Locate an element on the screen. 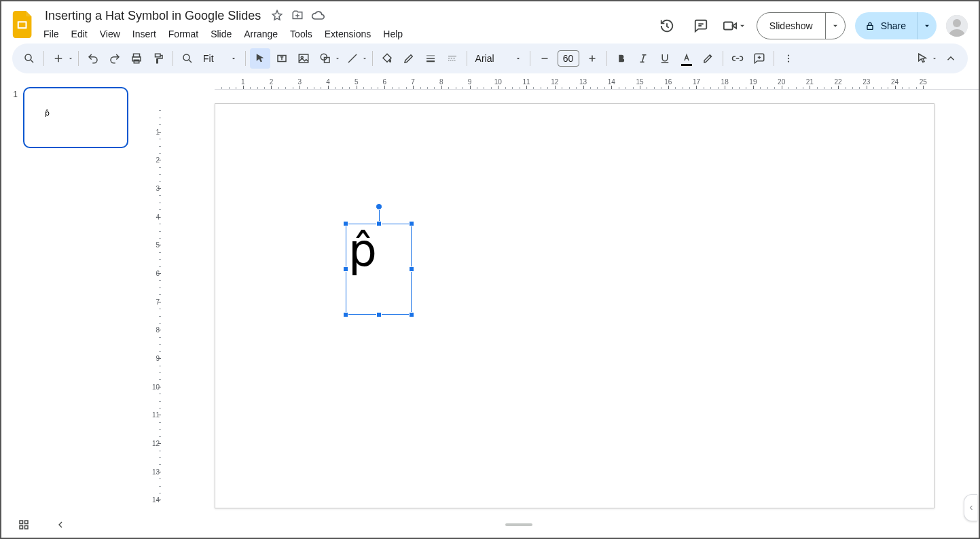  italic-button is located at coordinates (643, 58).